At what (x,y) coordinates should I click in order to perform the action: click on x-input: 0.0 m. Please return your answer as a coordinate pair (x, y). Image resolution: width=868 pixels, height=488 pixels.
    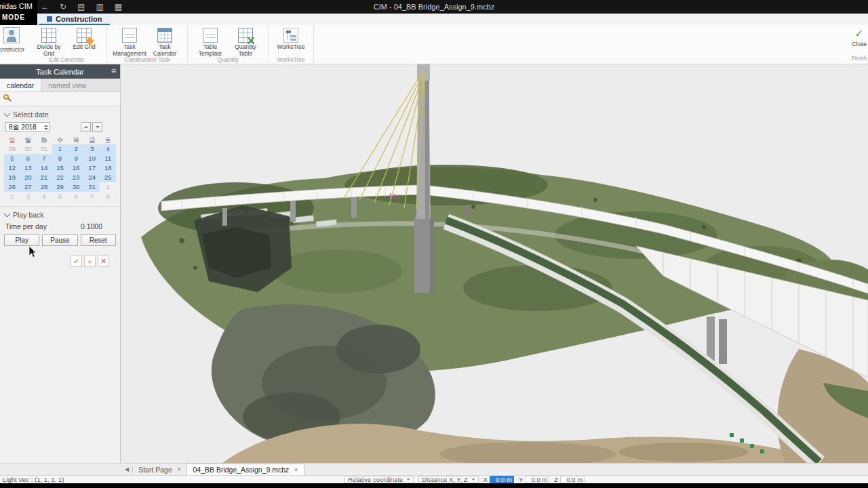
    Looking at the image, I should click on (502, 480).